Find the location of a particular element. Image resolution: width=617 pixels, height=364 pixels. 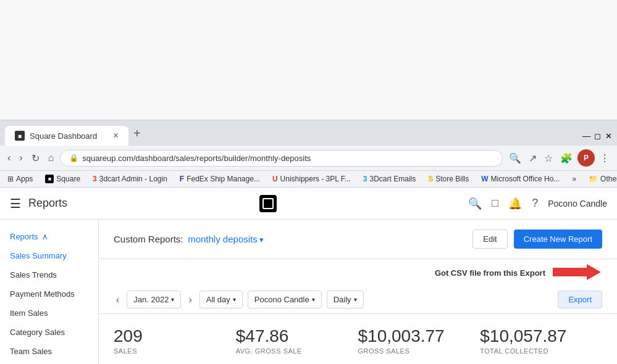

browser-tab: ■ Square Dashboard × is located at coordinates (67, 136).